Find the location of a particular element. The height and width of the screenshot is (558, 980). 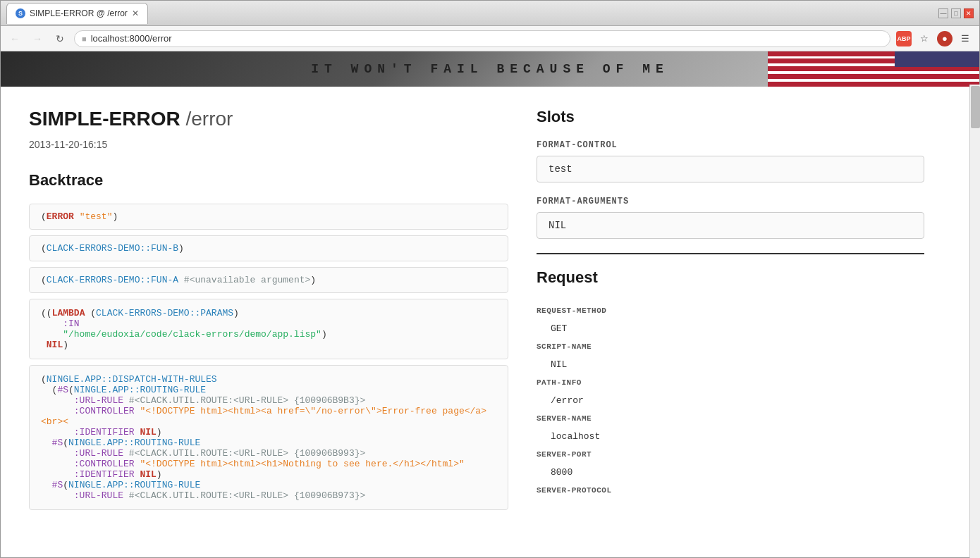

request-title: Request is located at coordinates (730, 278).